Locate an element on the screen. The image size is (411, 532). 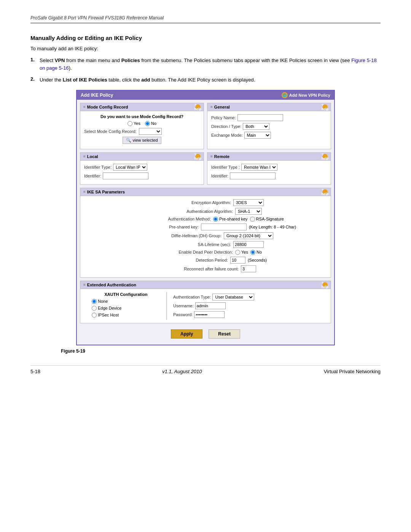
detection-period-row: Detection Period: (Seconds) is located at coordinates (206, 260).